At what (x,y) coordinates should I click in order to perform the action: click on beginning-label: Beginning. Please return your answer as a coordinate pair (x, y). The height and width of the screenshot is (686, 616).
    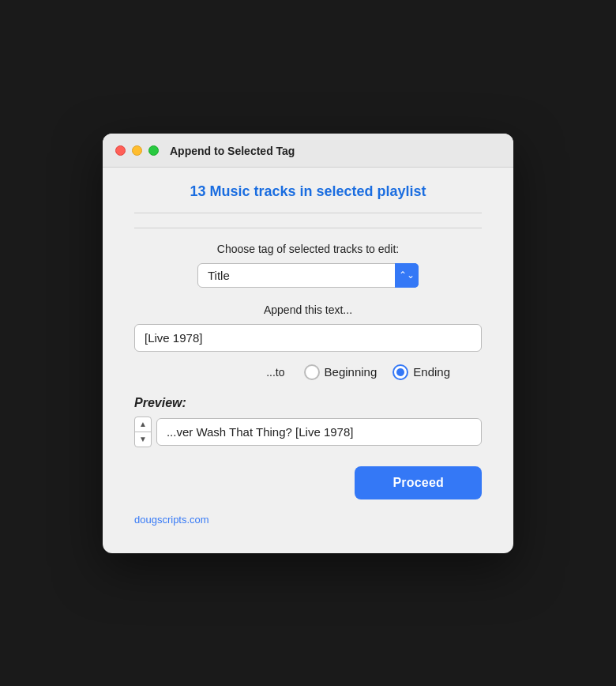
    Looking at the image, I should click on (351, 371).